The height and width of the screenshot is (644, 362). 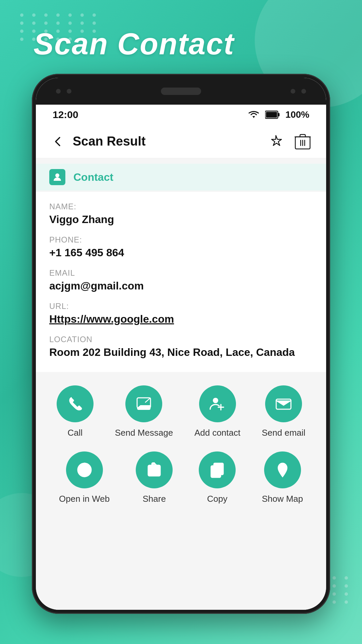 I want to click on email-value: acjgm@gmail.com, so click(x=181, y=286).